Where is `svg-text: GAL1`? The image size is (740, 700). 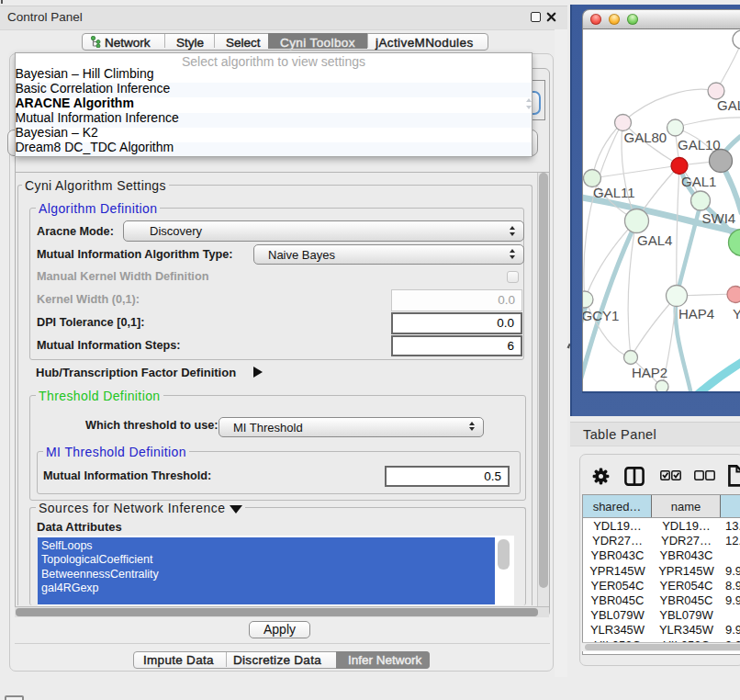 svg-text: GAL1 is located at coordinates (699, 182).